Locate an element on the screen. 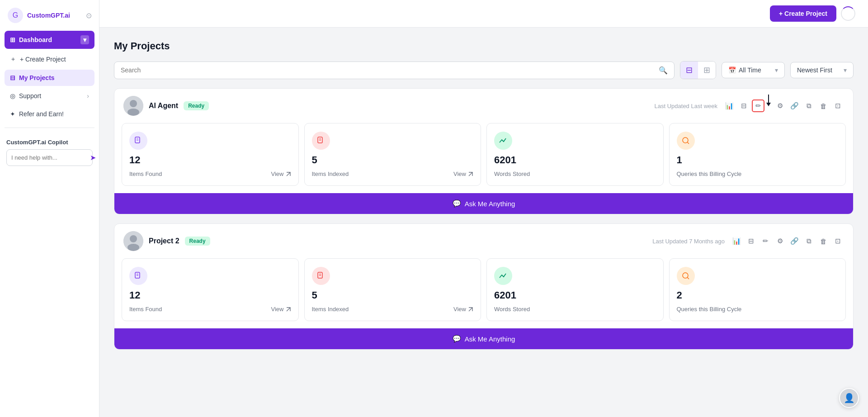 This screenshot has width=868, height=417. logo-text: CustomGPT.ai is located at coordinates (49, 15).